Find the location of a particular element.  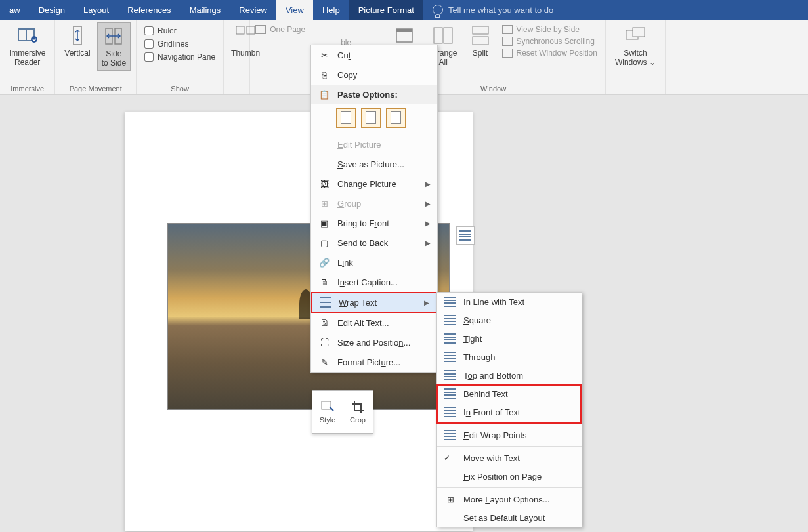

switch-windows-button: Switch Windows ⌄ is located at coordinates (635, 46).